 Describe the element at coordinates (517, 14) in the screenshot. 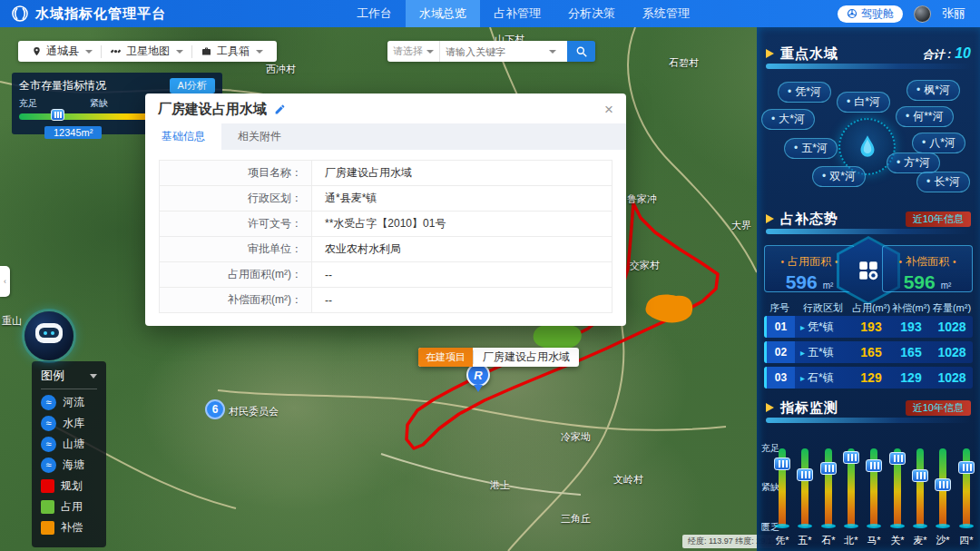

I see `nav-item: 占补管理` at that location.